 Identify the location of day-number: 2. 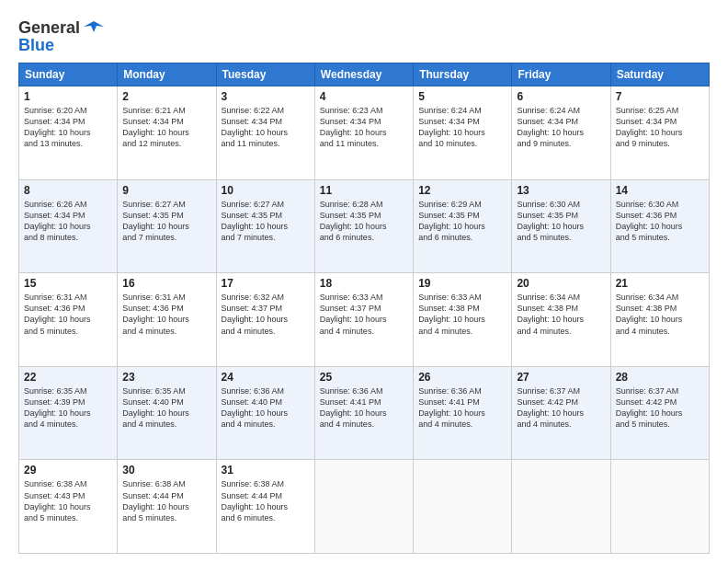
(166, 97).